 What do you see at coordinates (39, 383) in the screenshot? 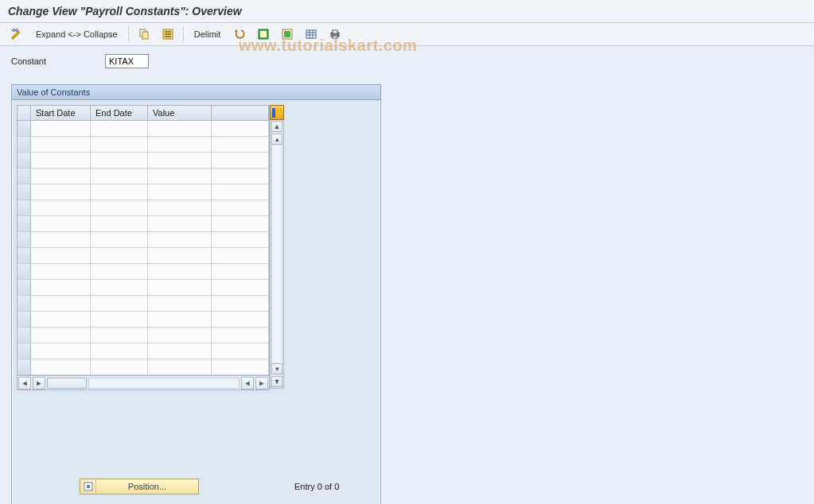
I see `scroll-right-button: ►` at bounding box center [39, 383].